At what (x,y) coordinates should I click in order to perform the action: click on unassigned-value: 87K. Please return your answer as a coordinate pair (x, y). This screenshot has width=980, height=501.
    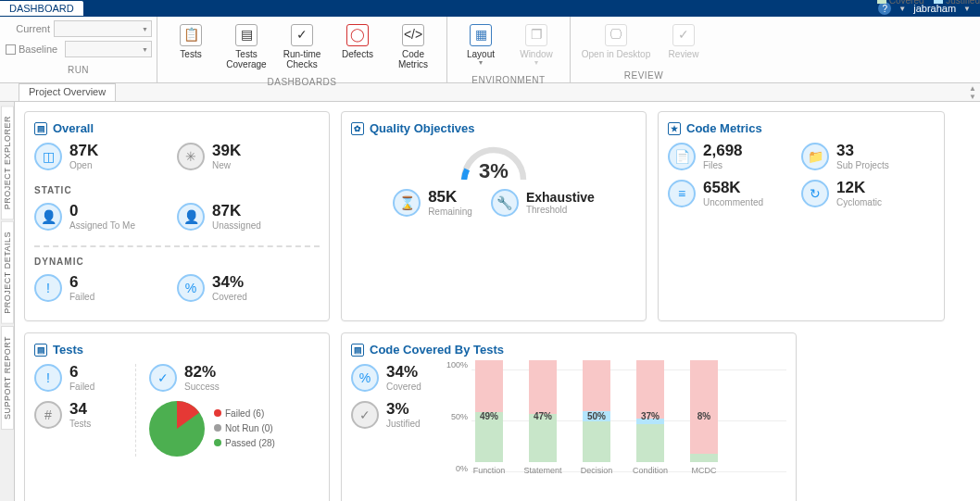
    Looking at the image, I should click on (237, 211).